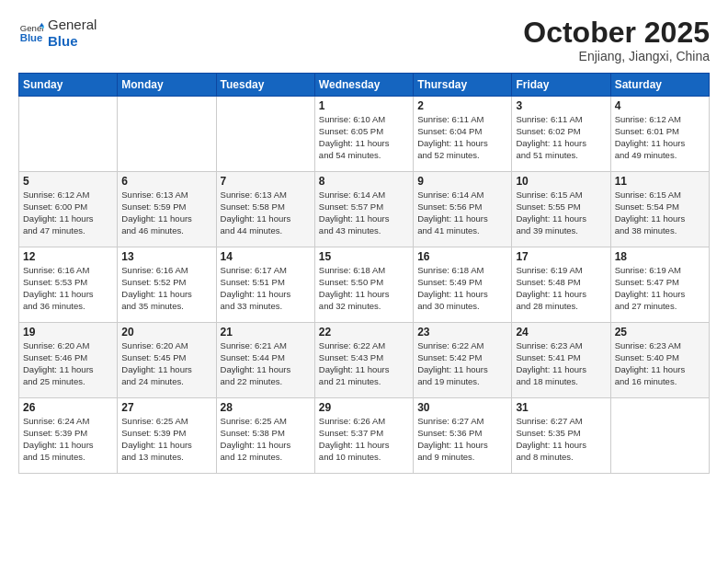 Image resolution: width=728 pixels, height=563 pixels. I want to click on day-info: Sunrise: 6:17 AM Sunset: 5:51 PM Dayligh…, so click(266, 289).